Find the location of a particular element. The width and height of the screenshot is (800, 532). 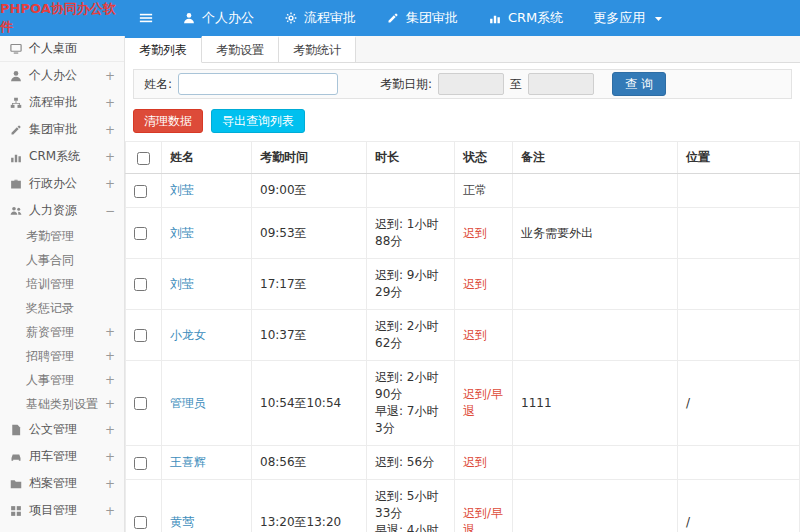

sidebar-item-project-management: 项目管理+ is located at coordinates (62, 510).